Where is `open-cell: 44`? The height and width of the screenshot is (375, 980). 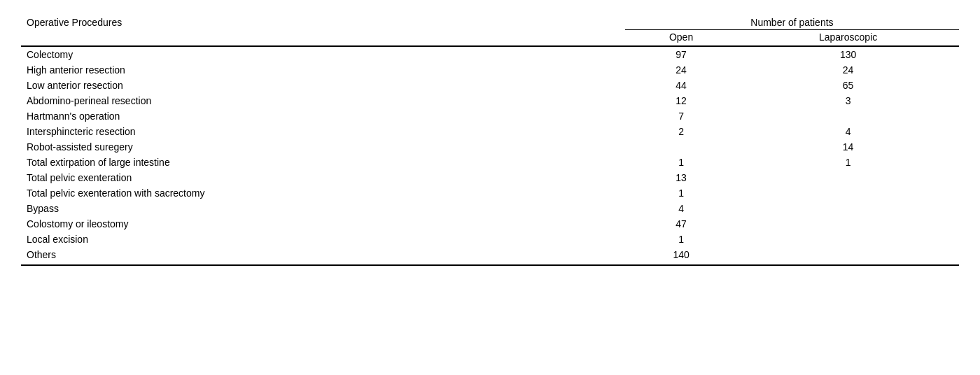
open-cell: 44 is located at coordinates (681, 85).